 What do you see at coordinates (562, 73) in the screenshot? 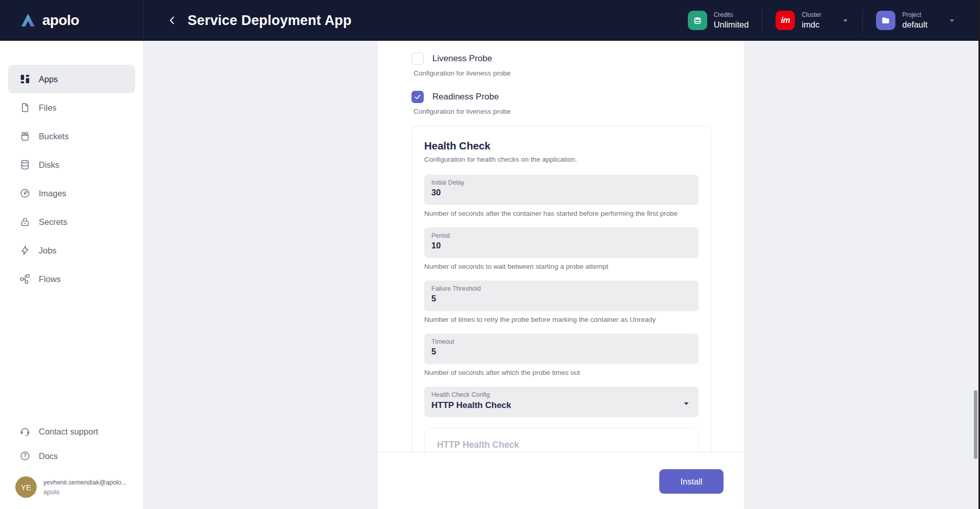
I see `liveness-probe-helper: Configuration for liveness probe` at bounding box center [562, 73].